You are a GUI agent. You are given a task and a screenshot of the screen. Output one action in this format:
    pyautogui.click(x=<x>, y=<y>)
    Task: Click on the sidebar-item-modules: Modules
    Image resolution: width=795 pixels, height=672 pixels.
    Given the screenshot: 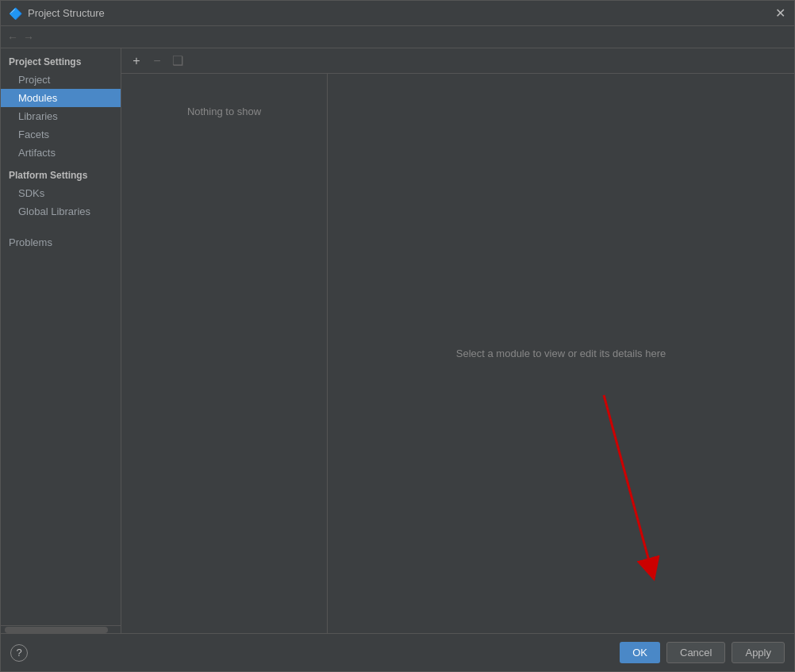 What is the action you would take?
    pyautogui.click(x=60, y=98)
    